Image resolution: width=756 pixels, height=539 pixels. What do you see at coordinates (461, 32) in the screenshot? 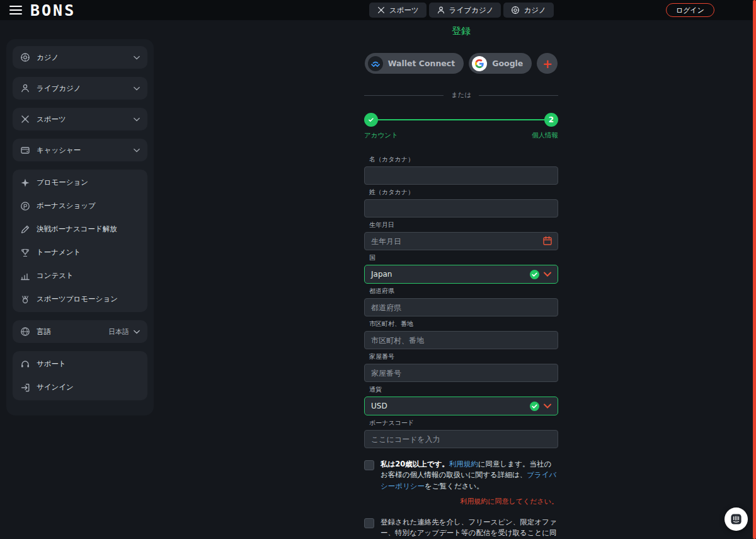
I see `page-title: 登録` at bounding box center [461, 32].